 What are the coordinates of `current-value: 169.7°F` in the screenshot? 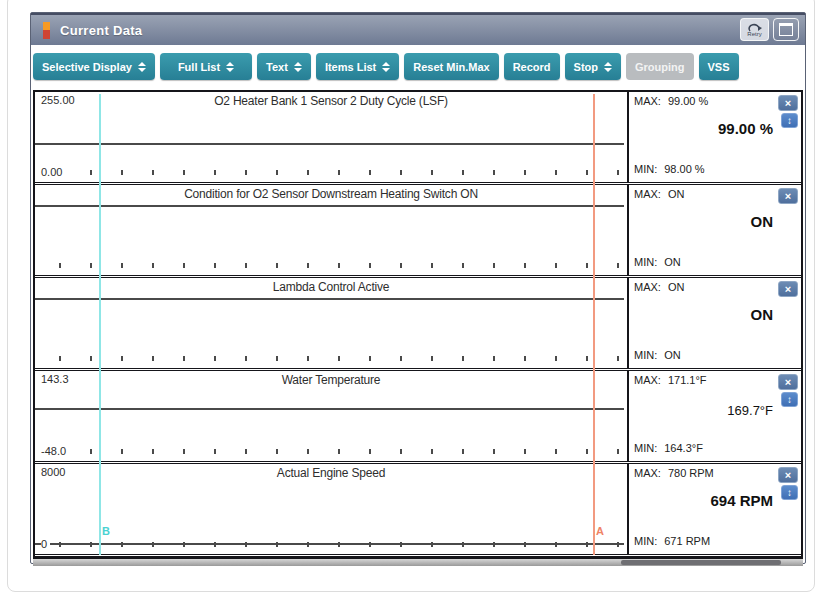 It's located at (750, 410).